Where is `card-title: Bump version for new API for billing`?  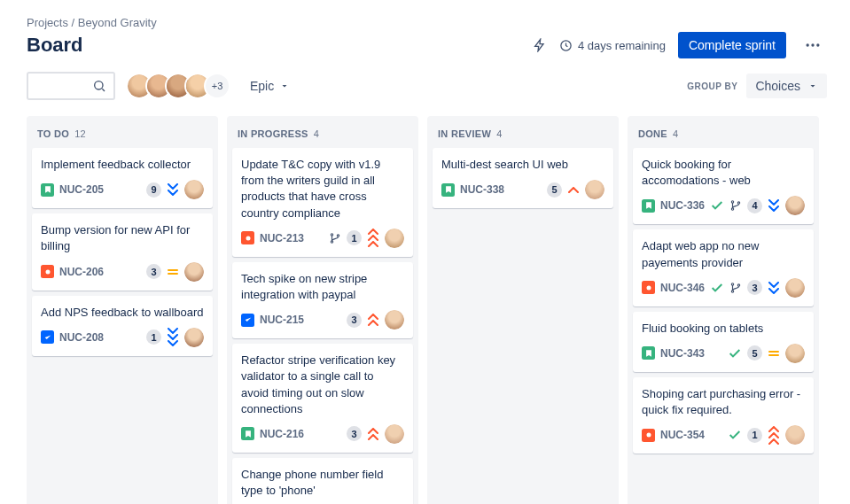
card-title: Bump version for new API for billing is located at coordinates (122, 238).